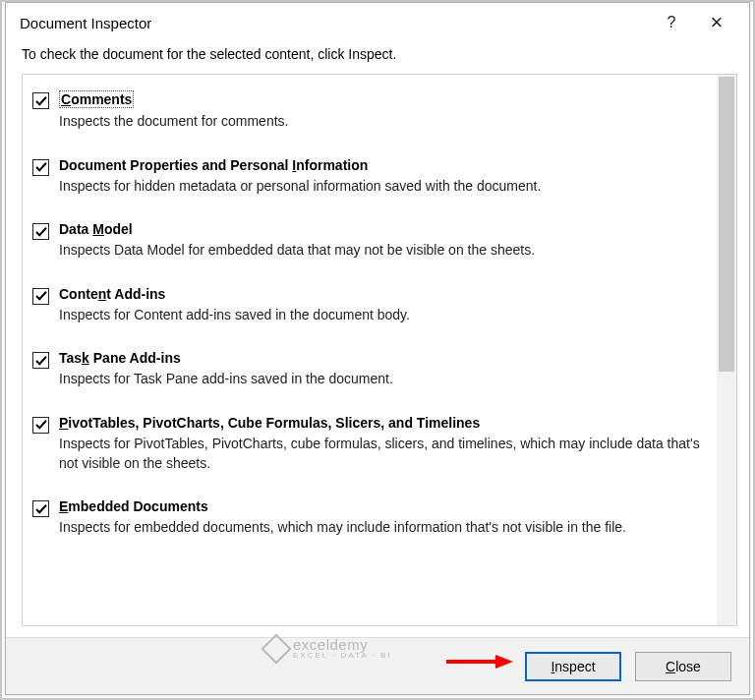 This screenshot has height=700, width=755. I want to click on inspection-item: Document Properties and Personal Informa…, so click(371, 180).